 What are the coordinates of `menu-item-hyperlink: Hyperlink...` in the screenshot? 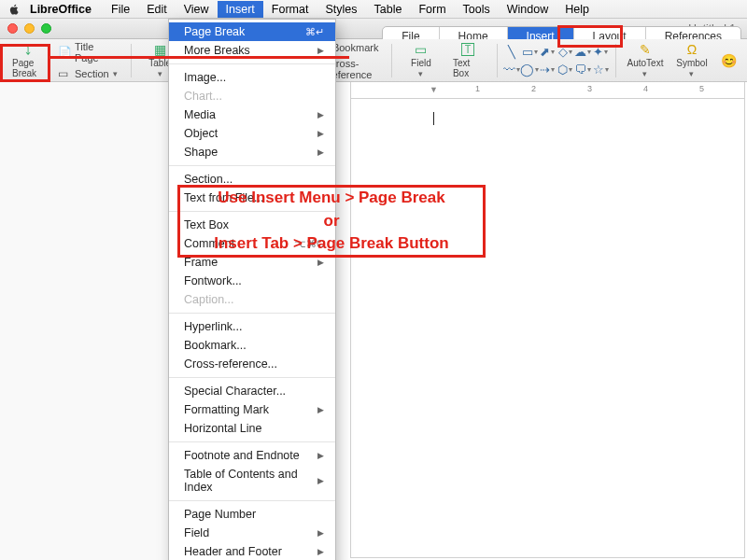 It's located at (252, 327).